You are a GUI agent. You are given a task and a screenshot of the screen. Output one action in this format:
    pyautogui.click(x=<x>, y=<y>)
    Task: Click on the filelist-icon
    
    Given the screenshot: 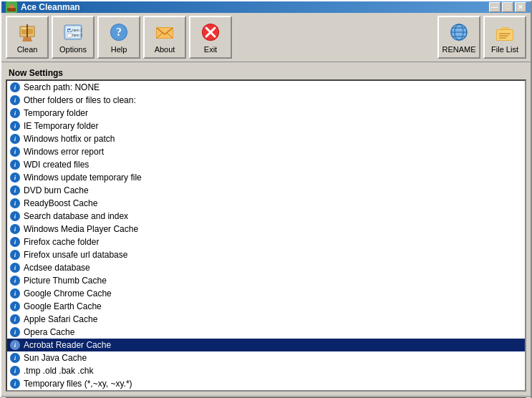 What is the action you would take?
    pyautogui.click(x=505, y=32)
    